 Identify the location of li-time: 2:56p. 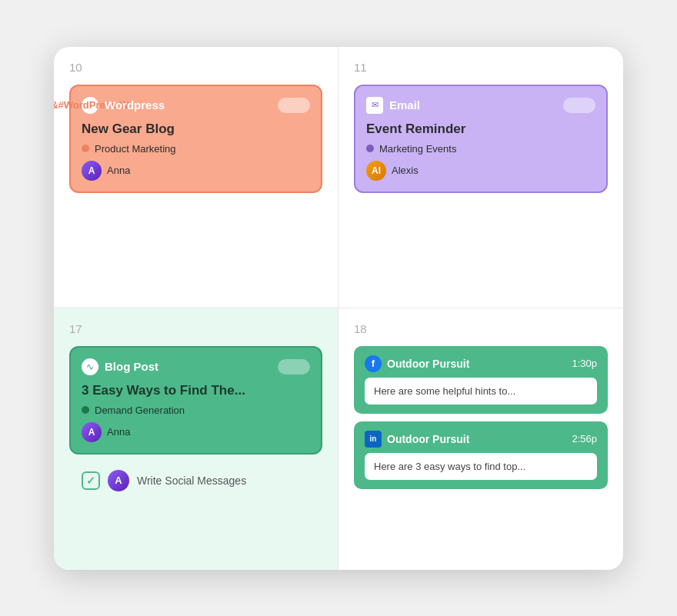
(585, 438).